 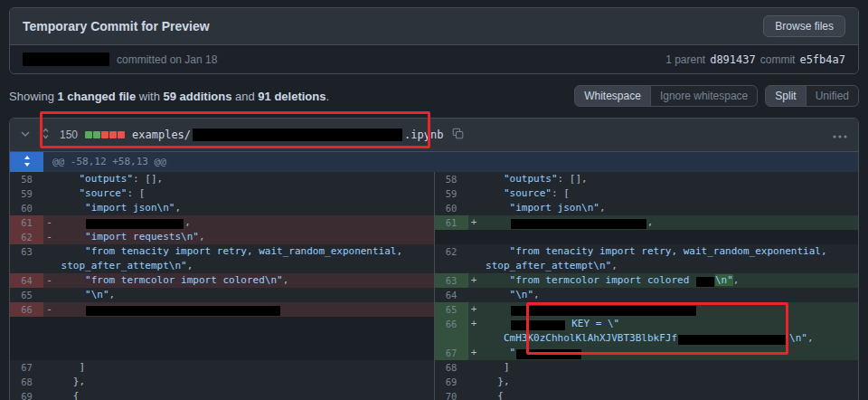 I want to click on diff-row: 58 "outputs": [],58 "outputs": [],, so click(x=434, y=179).